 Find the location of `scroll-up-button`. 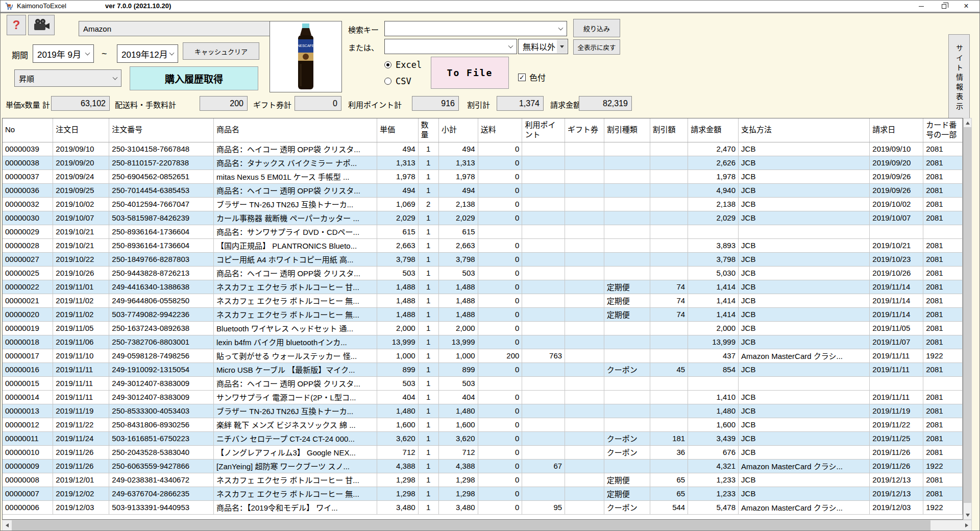

scroll-up-button is located at coordinates (968, 123).